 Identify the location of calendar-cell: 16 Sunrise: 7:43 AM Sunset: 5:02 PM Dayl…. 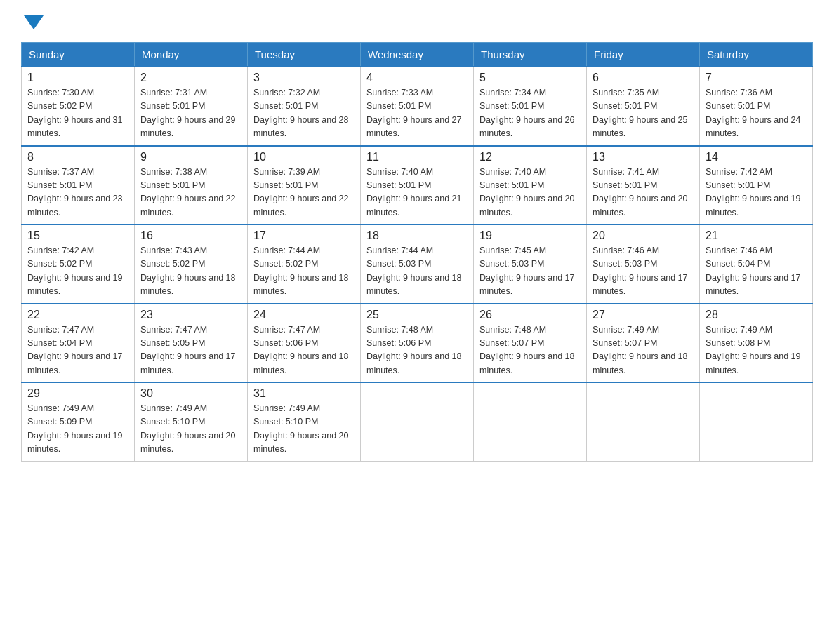
(191, 264).